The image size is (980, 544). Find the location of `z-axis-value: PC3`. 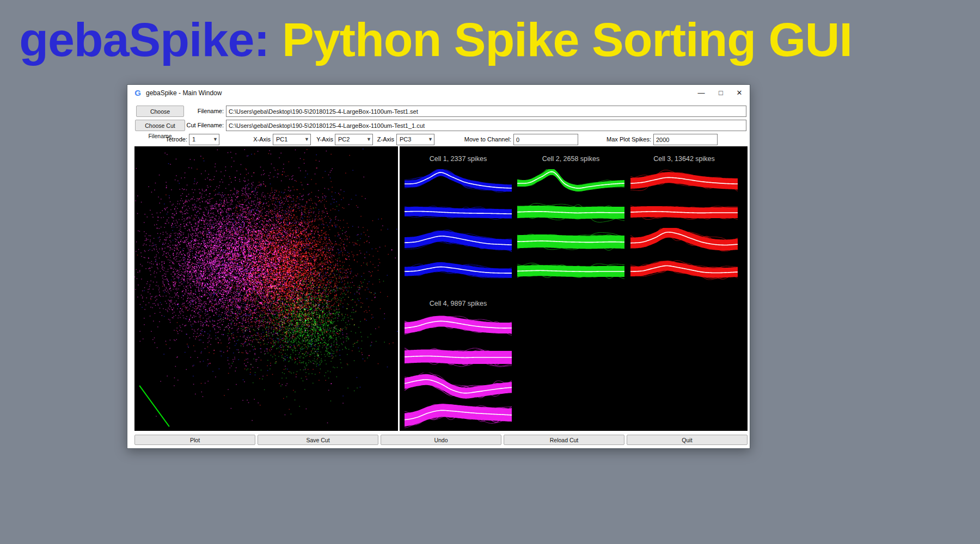

z-axis-value: PC3 is located at coordinates (405, 139).